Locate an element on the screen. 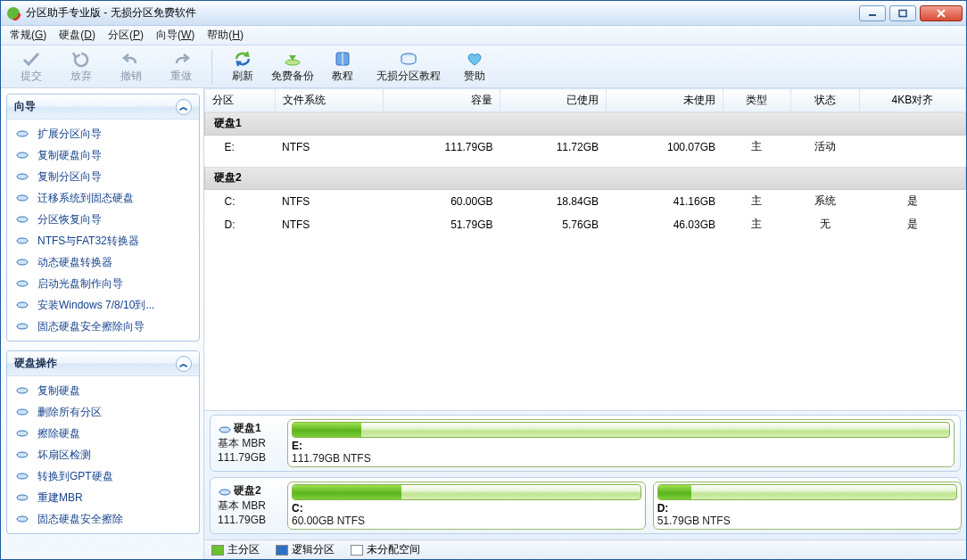 The image size is (967, 560). minimize-button is located at coordinates (872, 13).